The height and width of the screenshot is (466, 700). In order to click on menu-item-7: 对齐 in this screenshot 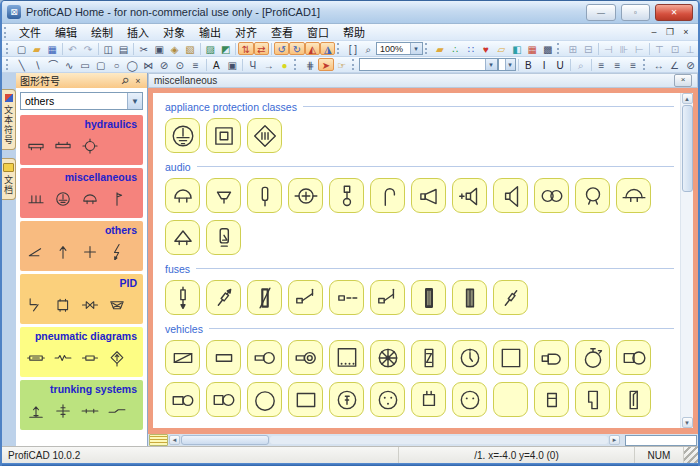, I will do `click(246, 32)`.